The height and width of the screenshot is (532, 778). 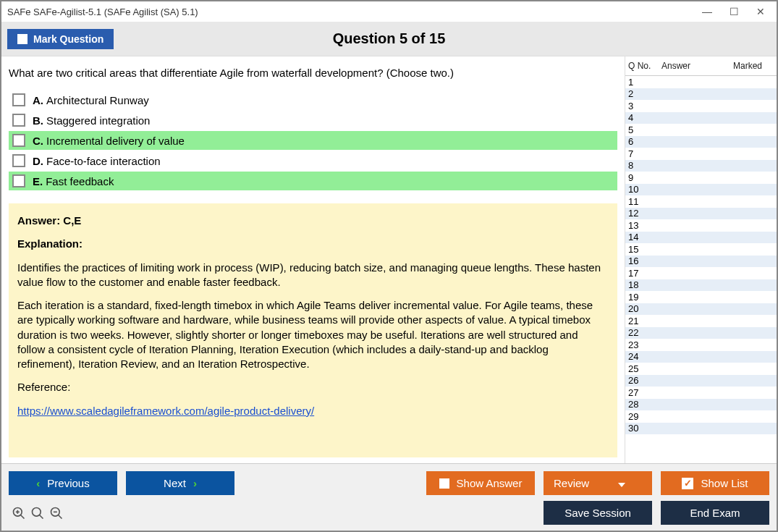 I want to click on option-row: D. Face-to-face interaction, so click(x=313, y=161).